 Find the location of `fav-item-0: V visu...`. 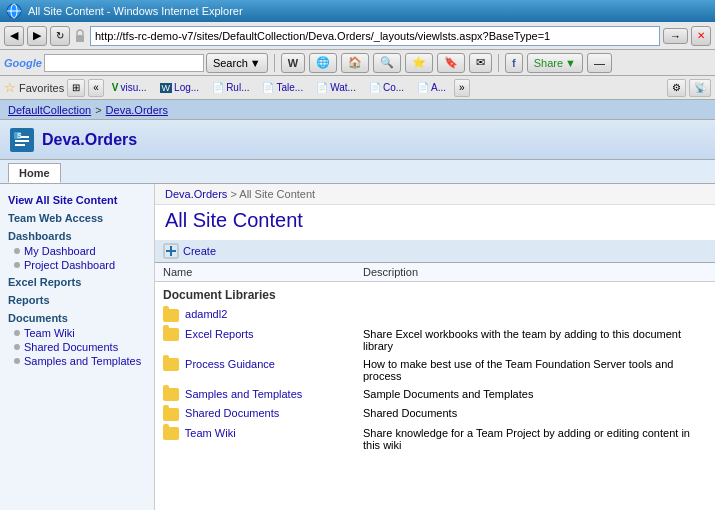

fav-item-0: V visu... is located at coordinates (130, 88).